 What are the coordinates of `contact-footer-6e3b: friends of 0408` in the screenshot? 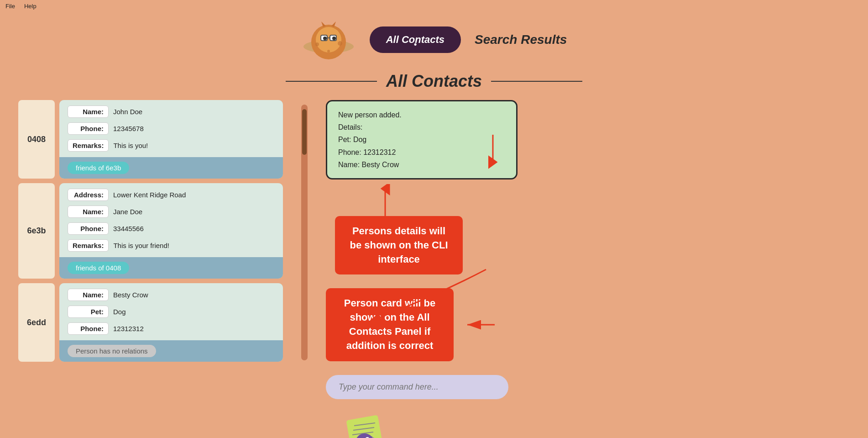 It's located at (171, 268).